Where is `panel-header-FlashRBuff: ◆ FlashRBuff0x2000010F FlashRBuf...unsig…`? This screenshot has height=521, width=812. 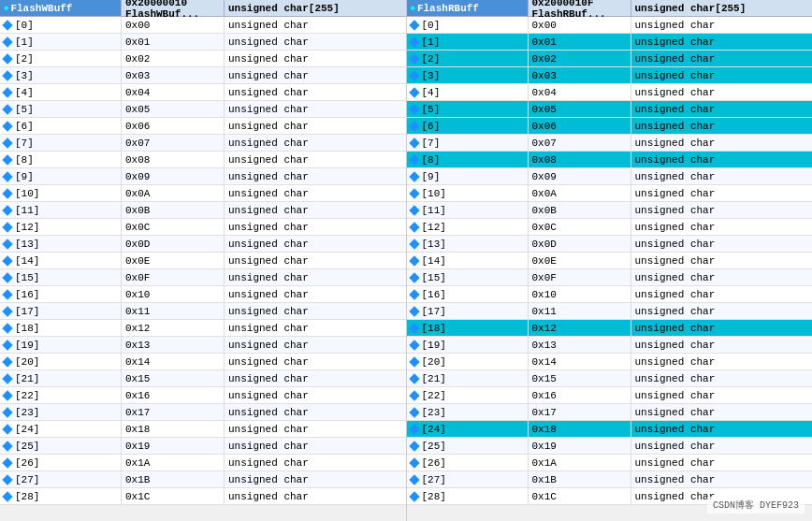 panel-header-FlashRBuff: ◆ FlashRBuff0x2000010F FlashRBuf...unsig… is located at coordinates (610, 8).